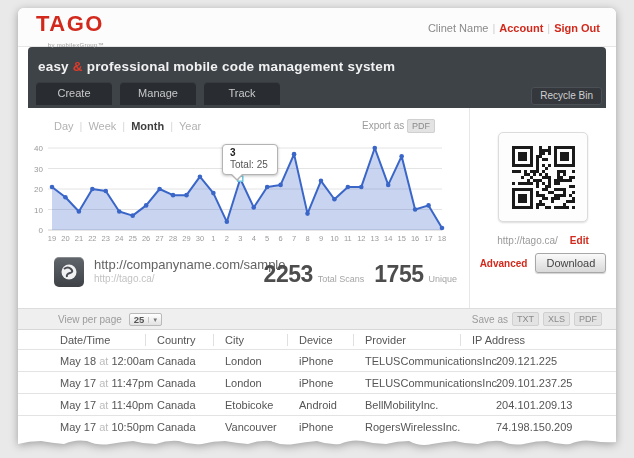  What do you see at coordinates (334, 238) in the screenshot?
I see `svg-text: 10` at bounding box center [334, 238].